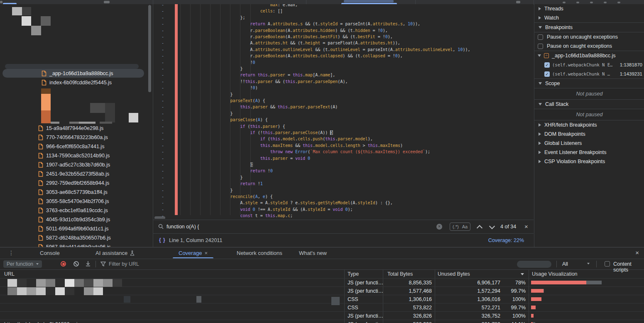 The width and height of the screenshot is (644, 323). I want to click on breakpoint-entry: ✓(self.webpackChunk_N_…1:1439231, so click(589, 74).